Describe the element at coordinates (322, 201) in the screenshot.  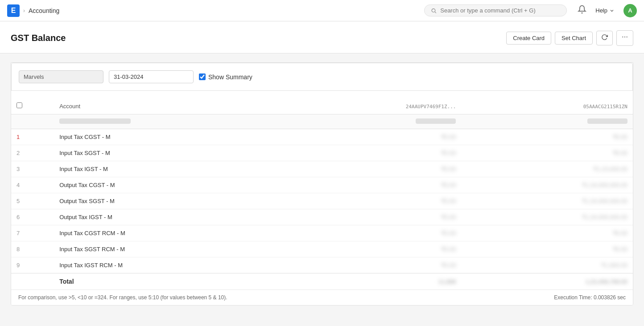
I see `table-row: 5 Output Tax SGST - M ₹0.00 ₹1,34,000,00…` at that location.